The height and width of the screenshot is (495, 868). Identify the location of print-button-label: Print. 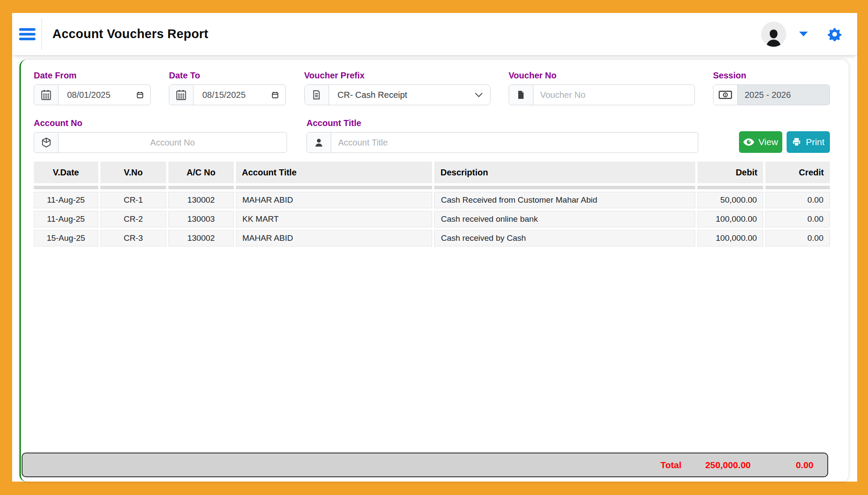
(815, 142).